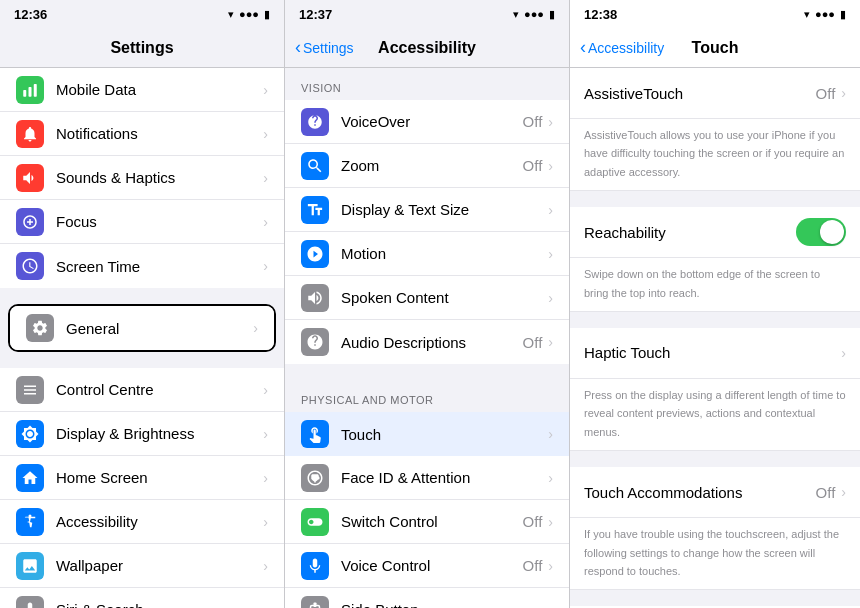 The image size is (860, 608). I want to click on touch-label: Touch, so click(444, 434).